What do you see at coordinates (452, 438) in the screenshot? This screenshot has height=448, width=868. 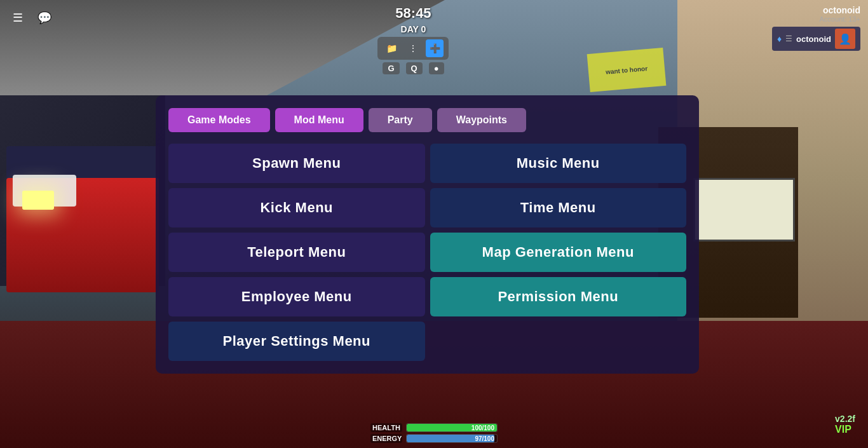 I see `energy-bar: 97/100` at bounding box center [452, 438].